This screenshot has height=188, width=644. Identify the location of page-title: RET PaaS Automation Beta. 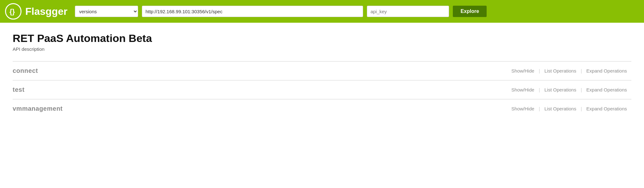
(322, 38).